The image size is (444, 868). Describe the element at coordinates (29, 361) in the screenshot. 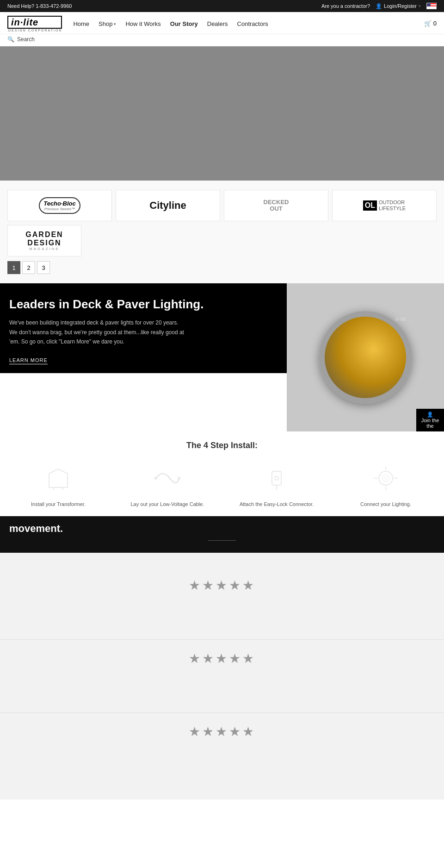

I see `learn-more-link: LEARN MORE` at that location.